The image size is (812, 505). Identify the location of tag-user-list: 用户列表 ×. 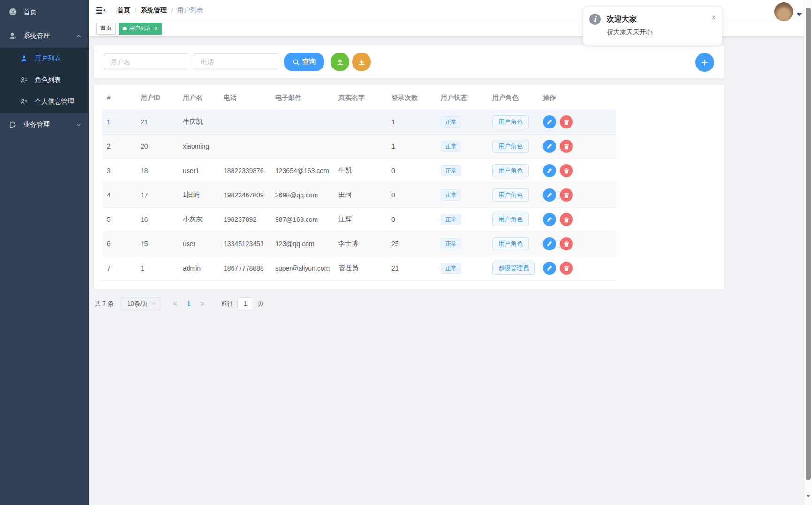
(140, 29).